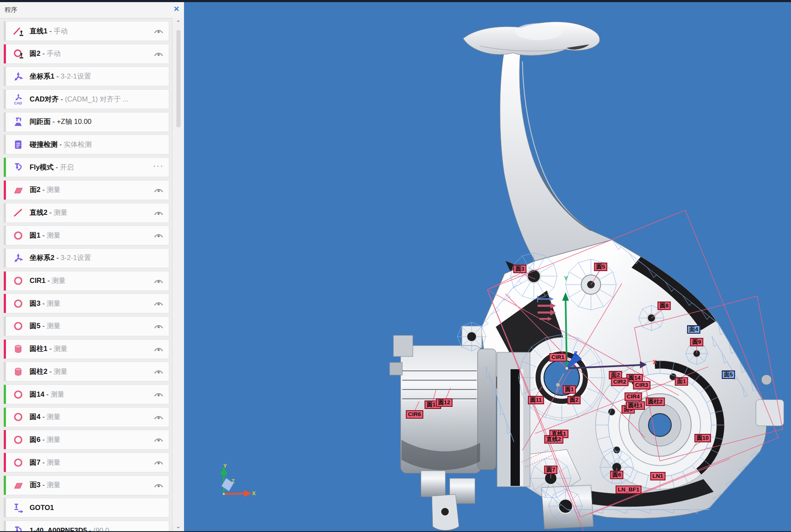  What do you see at coordinates (176, 9) in the screenshot?
I see `close-icon: ✕` at bounding box center [176, 9].